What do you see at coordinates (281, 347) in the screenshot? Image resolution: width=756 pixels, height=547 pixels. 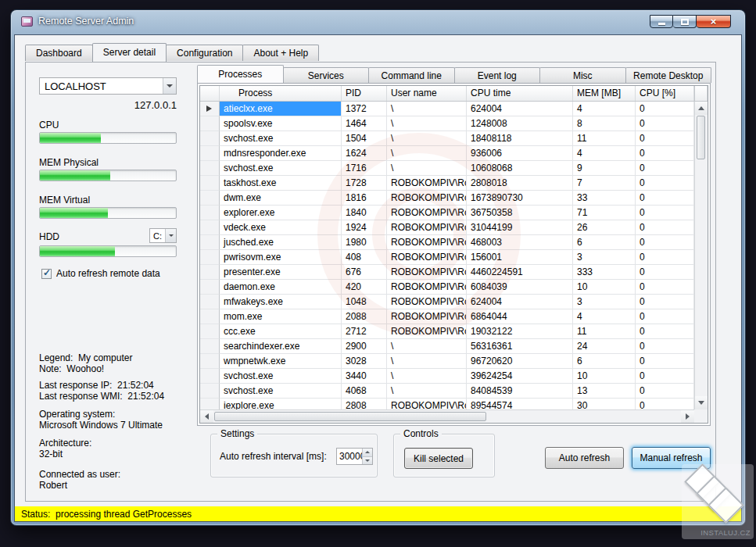 I see `cell-process: searchindexer.exe` at bounding box center [281, 347].